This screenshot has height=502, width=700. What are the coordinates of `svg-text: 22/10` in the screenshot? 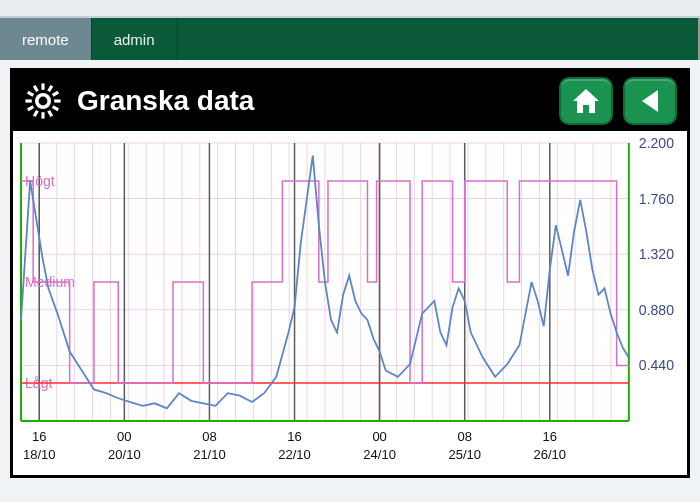 It's located at (294, 454).